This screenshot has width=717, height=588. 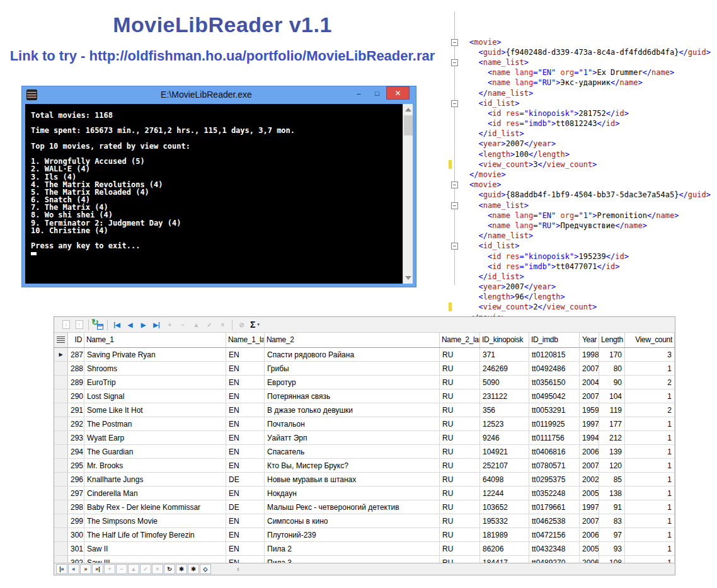 I want to click on cell-name_1: The Half Life of Timofey Berezin, so click(x=155, y=534).